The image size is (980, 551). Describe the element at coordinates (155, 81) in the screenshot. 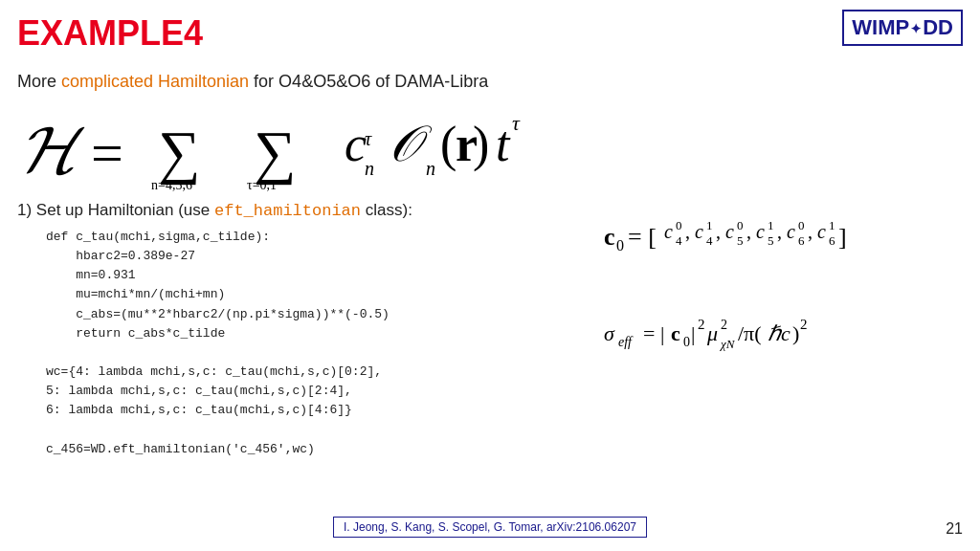

I see `subtitle-highlight: complicated Hamiltonian` at that location.